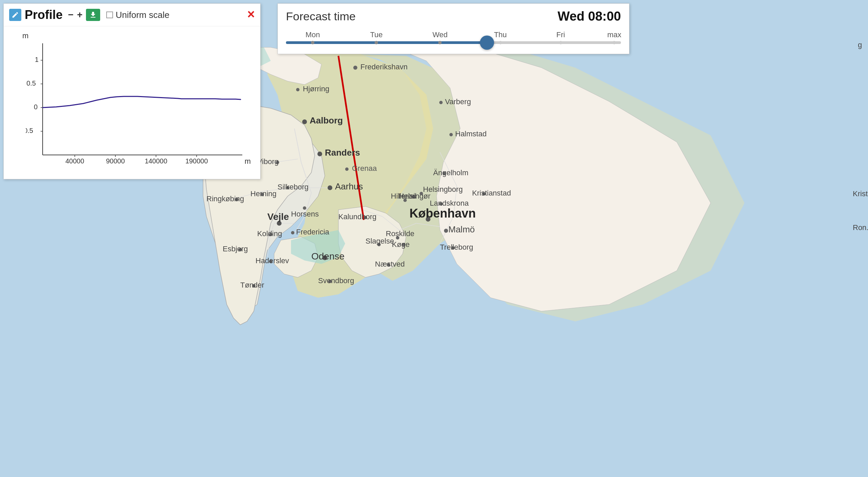 The height and width of the screenshot is (477, 868). I want to click on svg-text: 140000, so click(156, 161).